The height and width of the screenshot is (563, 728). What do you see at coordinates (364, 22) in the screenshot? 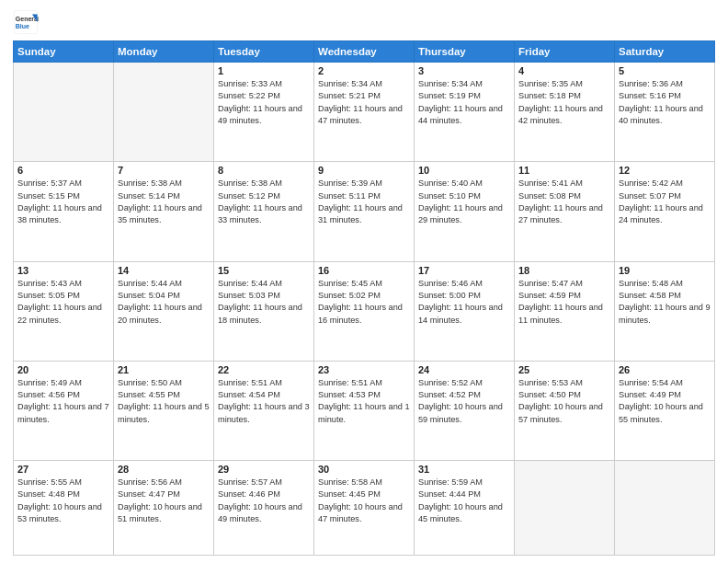
I see `header: General Blue` at bounding box center [364, 22].